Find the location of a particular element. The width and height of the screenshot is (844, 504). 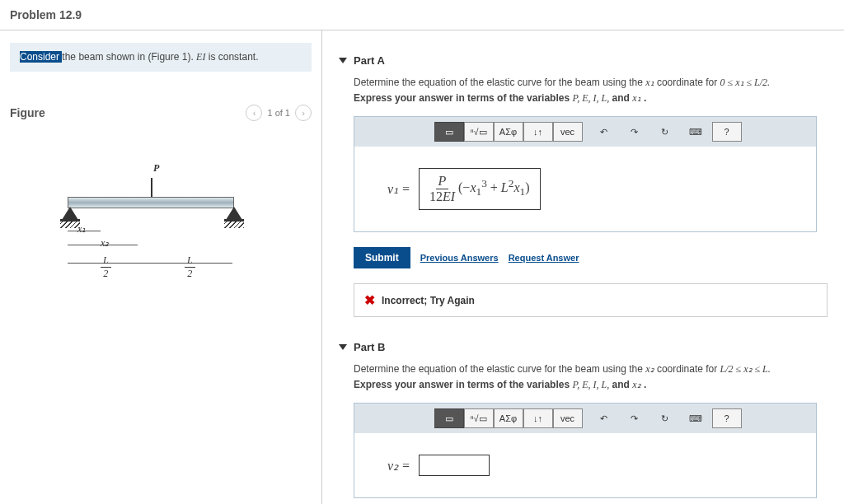

part-a-submit-button: Submit is located at coordinates (382, 258).